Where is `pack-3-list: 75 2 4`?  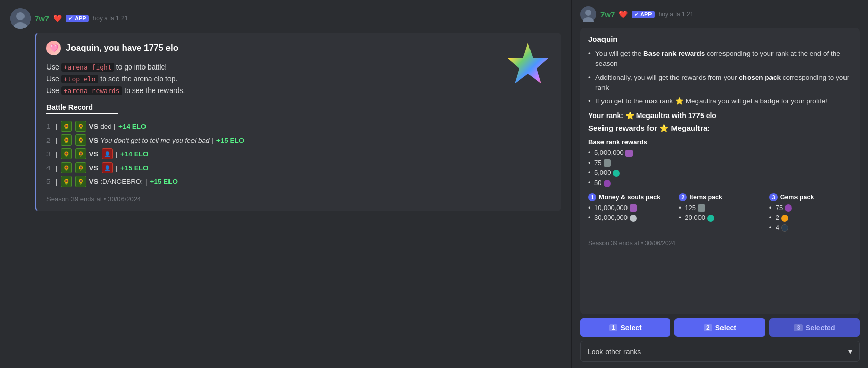
pack-3-list: 75 2 4 is located at coordinates (811, 218).